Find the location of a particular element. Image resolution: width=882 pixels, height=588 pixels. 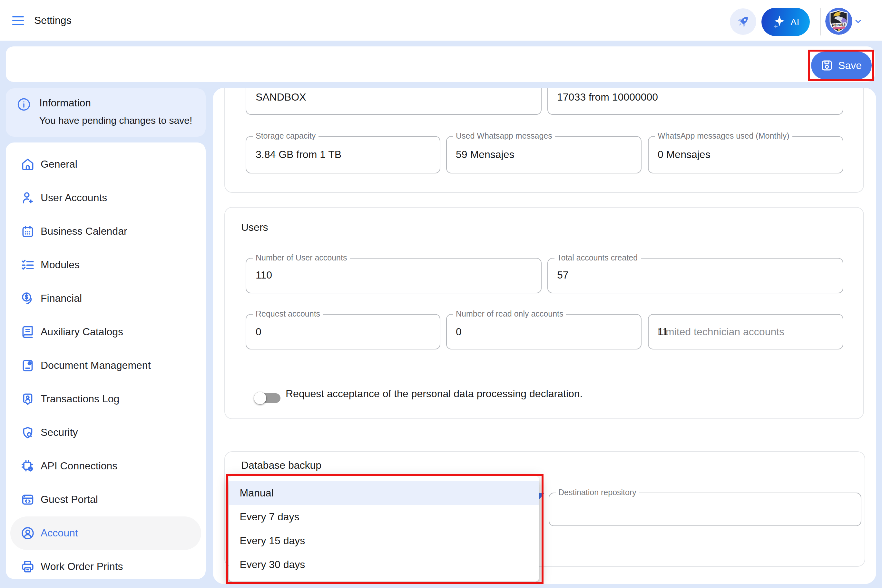

request-accounts-field: Request accounts 0 is located at coordinates (343, 332).